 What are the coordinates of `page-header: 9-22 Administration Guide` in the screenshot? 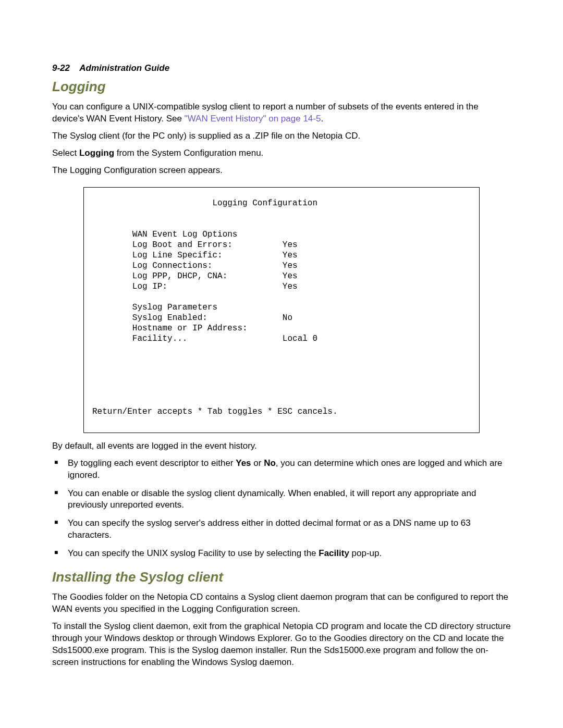 It's located at (282, 69).